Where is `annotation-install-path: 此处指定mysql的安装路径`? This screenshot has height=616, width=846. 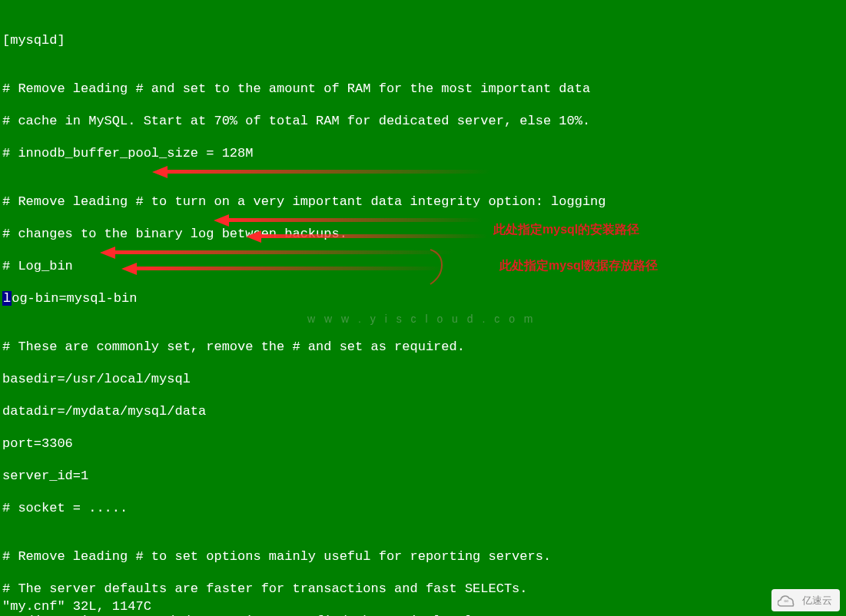
annotation-install-path: 此处指定mysql的安装路径 is located at coordinates (566, 229).